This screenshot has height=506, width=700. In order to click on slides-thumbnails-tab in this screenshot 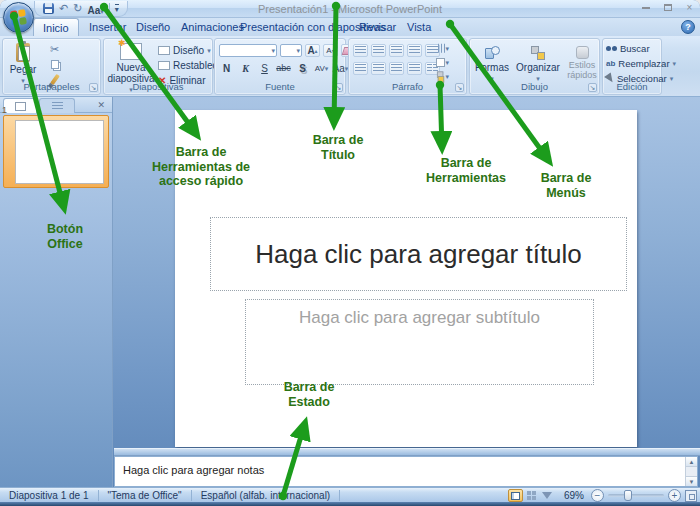, I will do `click(20, 106)`.